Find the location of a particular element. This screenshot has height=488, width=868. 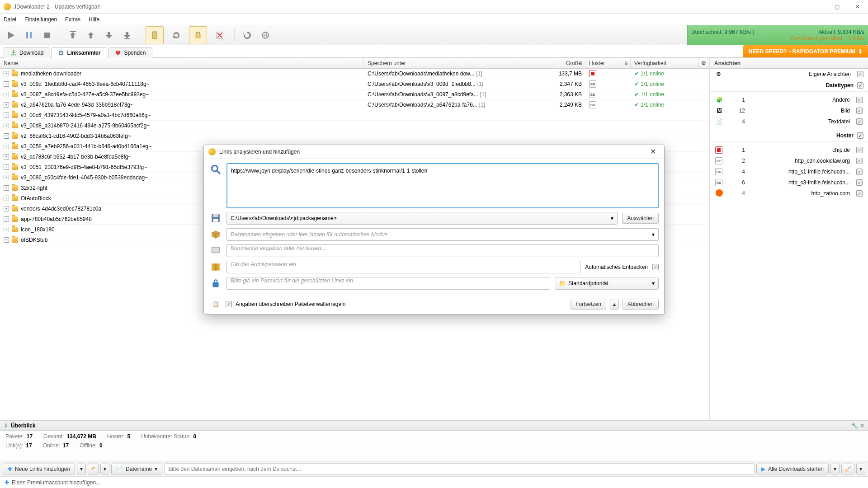

archive-password-input: Gib das Archivpasswort ein is located at coordinates (403, 267).